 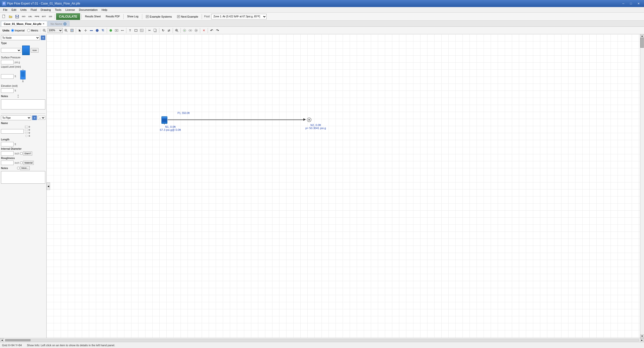 I want to click on menu-help: Help, so click(x=105, y=10).